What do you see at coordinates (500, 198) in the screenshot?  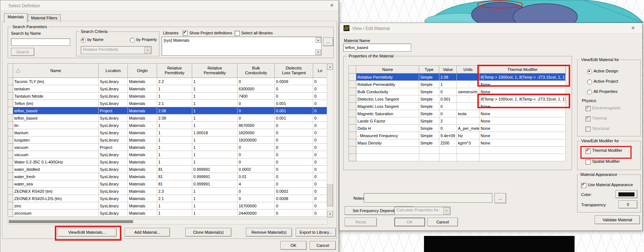 I see `notes-more-button: ...` at bounding box center [500, 198].